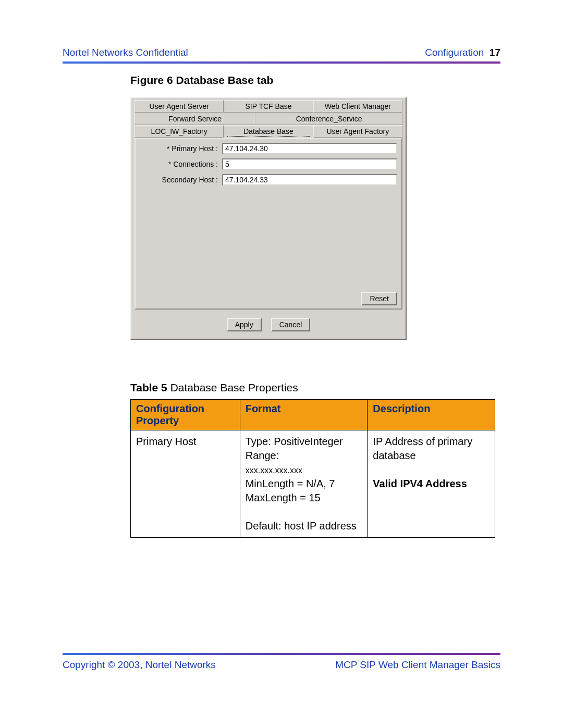  Describe the element at coordinates (455, 52) in the screenshot. I see `section-name: Configuration` at that location.